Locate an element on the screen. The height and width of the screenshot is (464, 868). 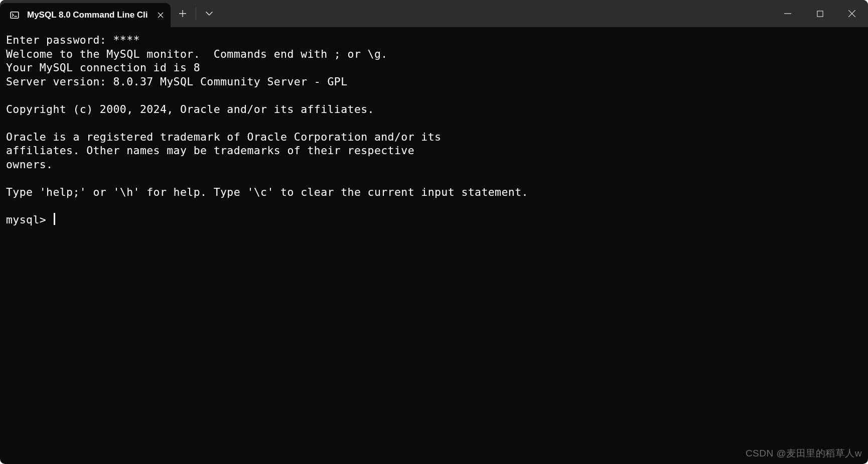
terminal-line: Welcome to the MySQL monitor. Commands e… is located at coordinates (434, 54).